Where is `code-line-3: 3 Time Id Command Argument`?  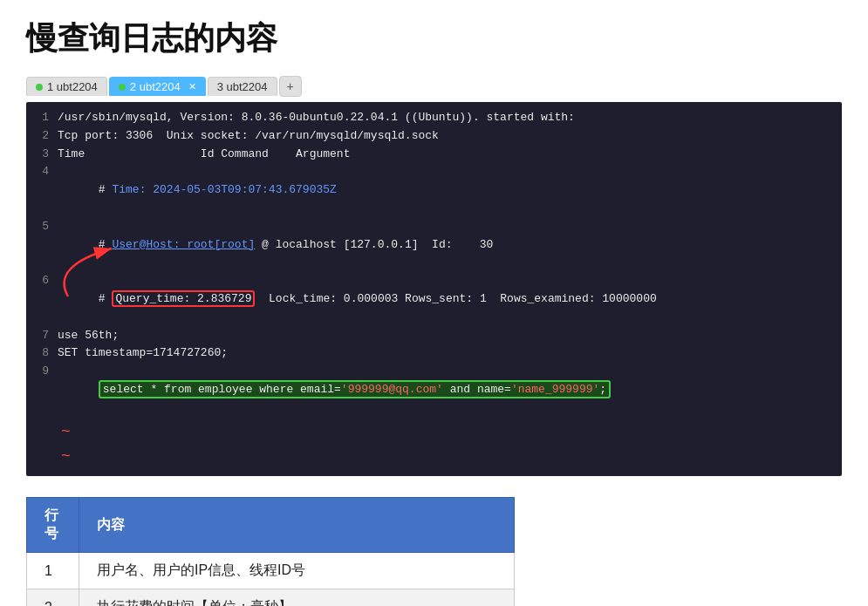 code-line-3: 3 Time Id Command Argument is located at coordinates (434, 155).